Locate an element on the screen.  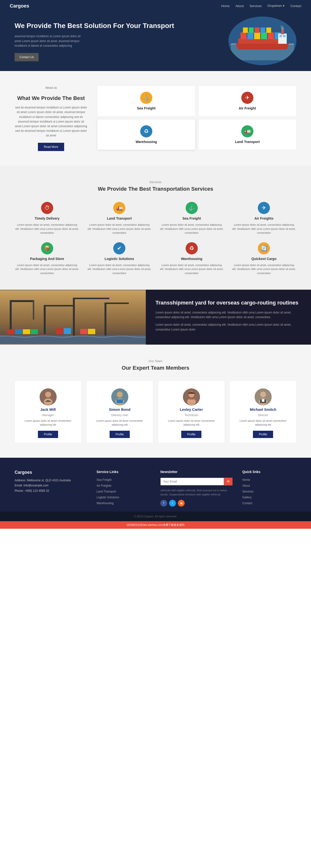
footer-link-sea-freight: Sea Freight is located at coordinates (124, 480).